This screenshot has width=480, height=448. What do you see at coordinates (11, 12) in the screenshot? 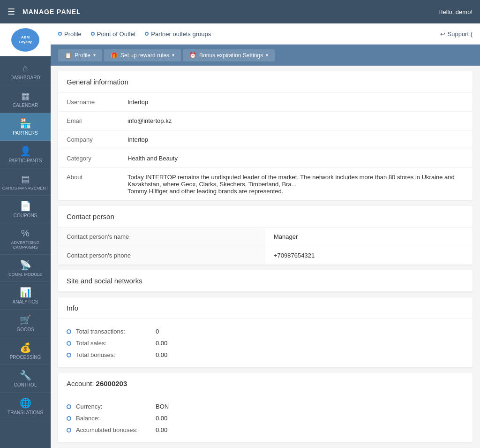
I see `hamburger-icon: ☰` at bounding box center [11, 12].